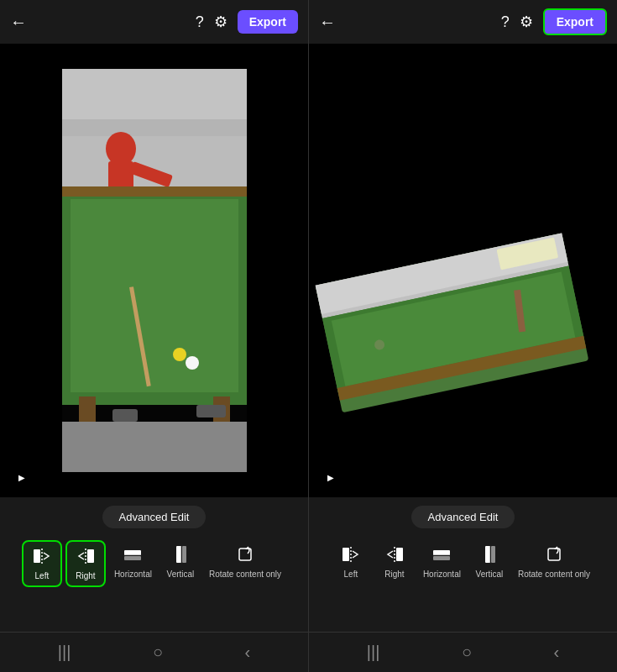 This screenshot has width=617, height=672. What do you see at coordinates (154, 22) in the screenshot?
I see `left-header: ← ? ⚙ Export` at bounding box center [154, 22].